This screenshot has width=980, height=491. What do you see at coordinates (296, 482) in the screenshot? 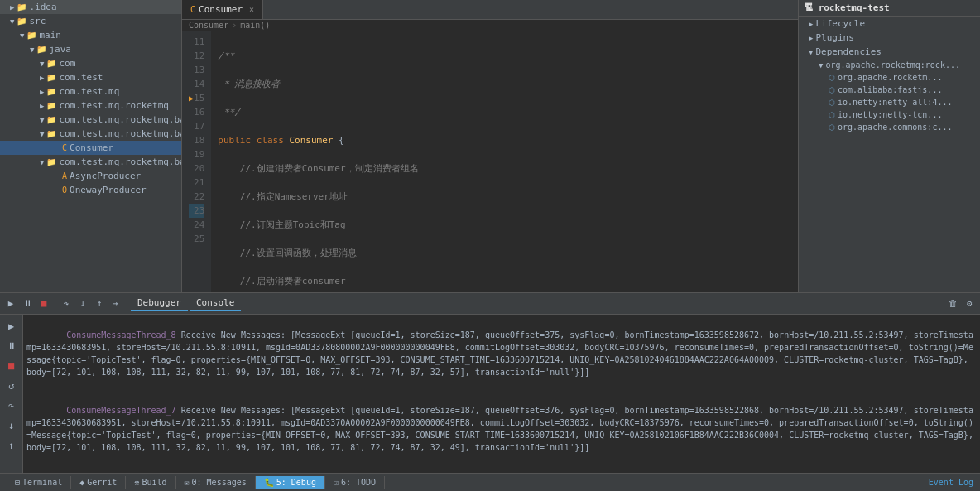
I see `debug-label: 5: Debug` at bounding box center [296, 482].